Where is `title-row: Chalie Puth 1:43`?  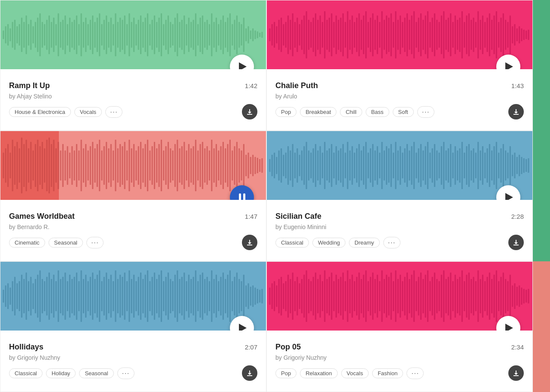 title-row: Chalie Puth 1:43 is located at coordinates (400, 86).